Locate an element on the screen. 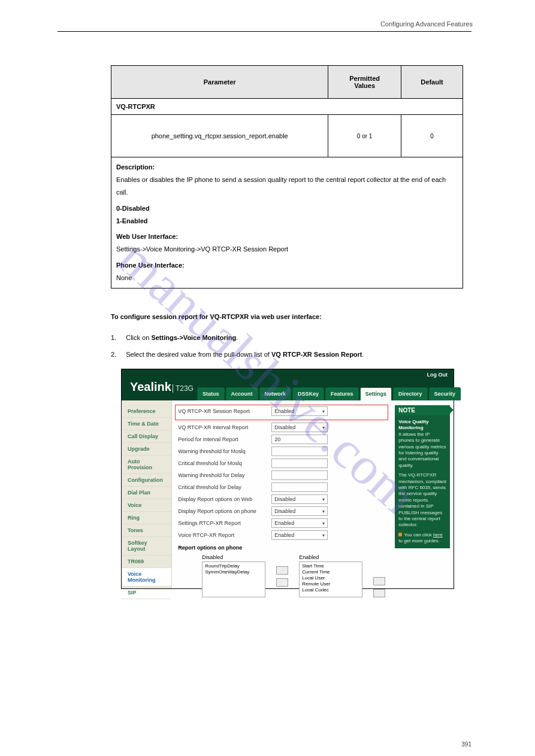 The width and height of the screenshot is (535, 756). left-nav: Preference Time & Date Call Display Upgr… is located at coordinates (147, 494).